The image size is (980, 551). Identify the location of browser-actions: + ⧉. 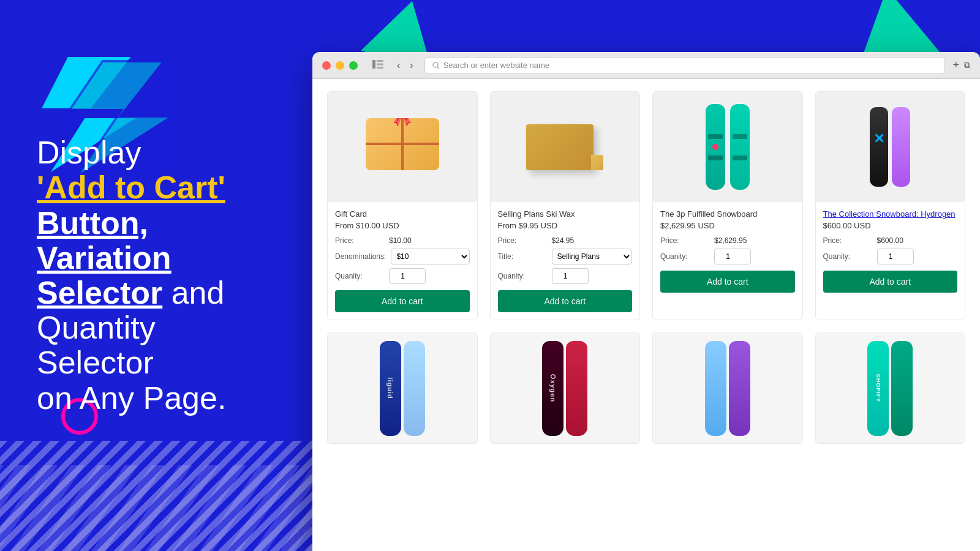
(962, 65).